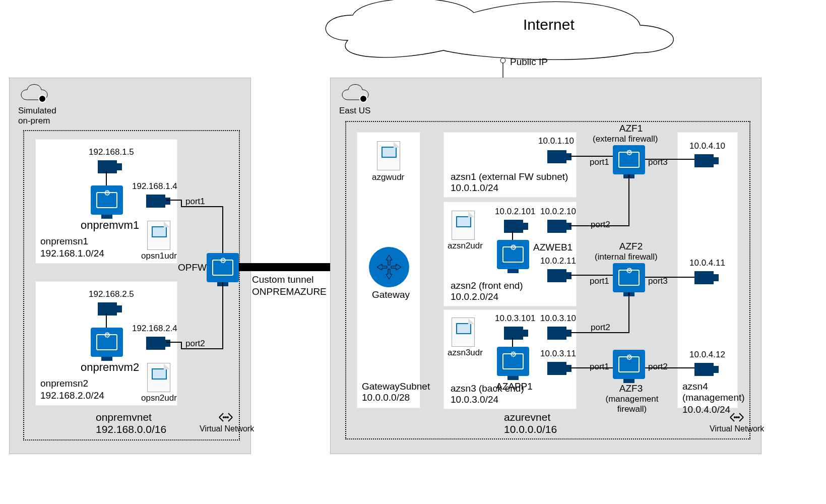 The height and width of the screenshot is (504, 826). I want to click on label-azsn2-cidr: 10.0.2.0/24, so click(475, 297).